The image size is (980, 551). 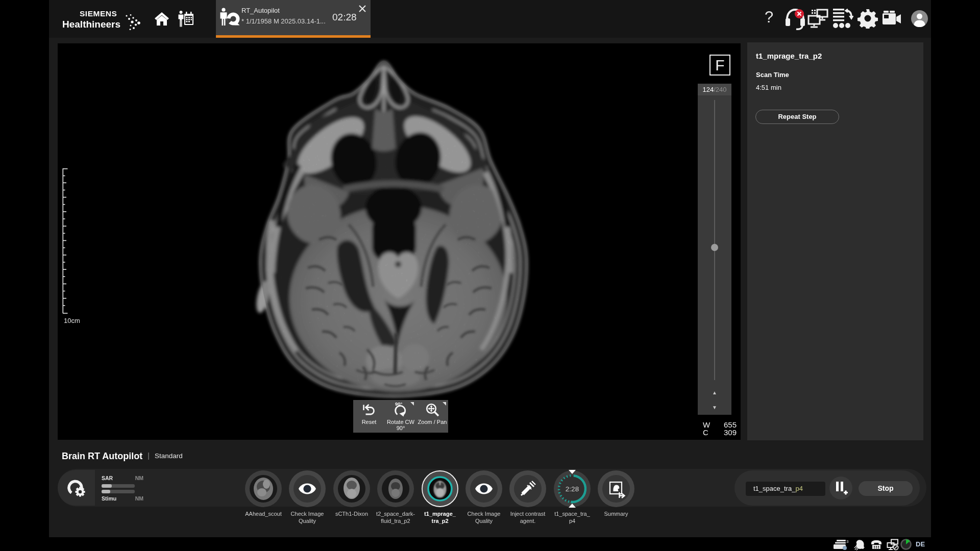 What do you see at coordinates (399, 404) in the screenshot?
I see `svg-text: 90°` at bounding box center [399, 404].